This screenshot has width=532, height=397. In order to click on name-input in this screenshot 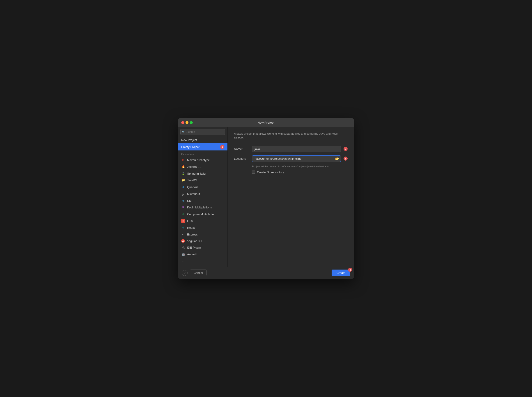, I will do `click(296, 149)`.